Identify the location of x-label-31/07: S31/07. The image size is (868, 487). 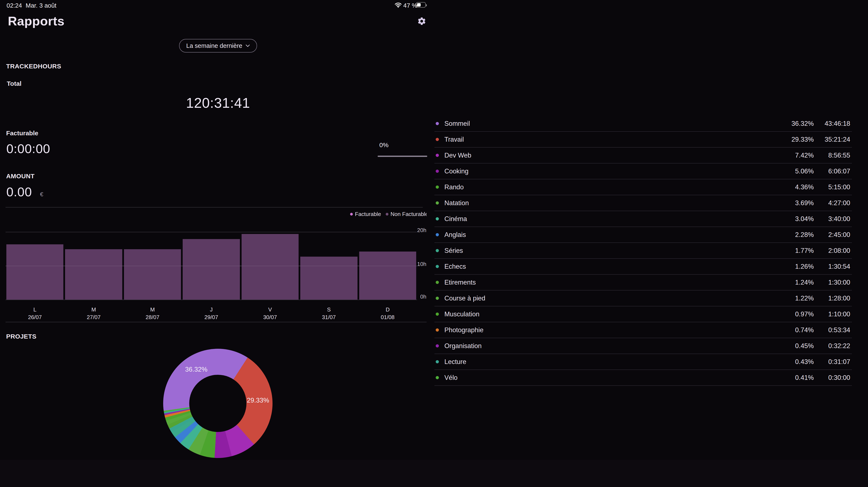
(329, 313).